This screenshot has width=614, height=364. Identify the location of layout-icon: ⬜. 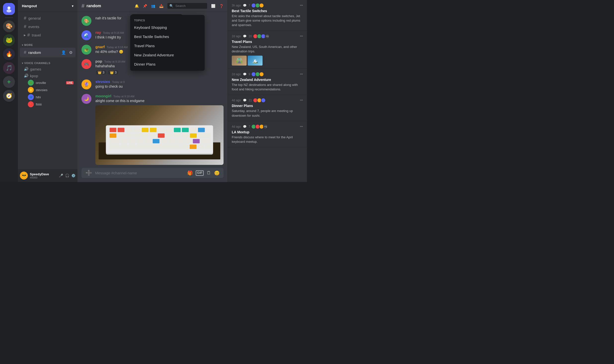
(213, 6).